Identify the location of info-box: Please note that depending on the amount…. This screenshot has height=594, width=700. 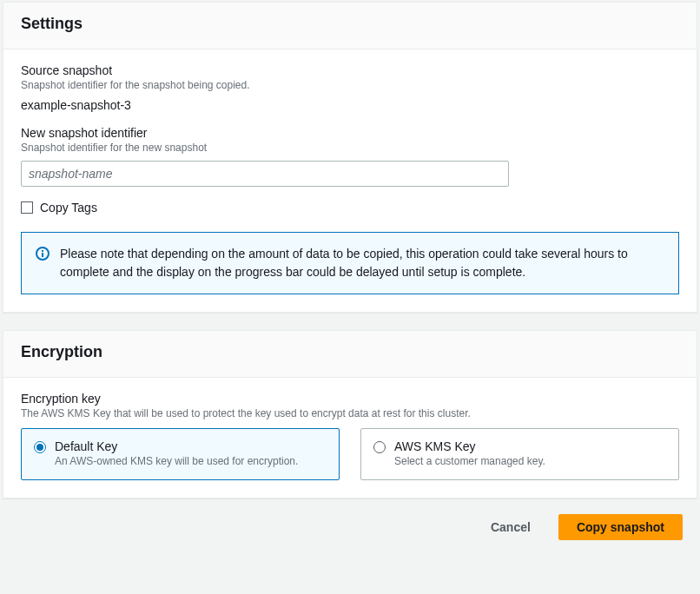
(350, 263).